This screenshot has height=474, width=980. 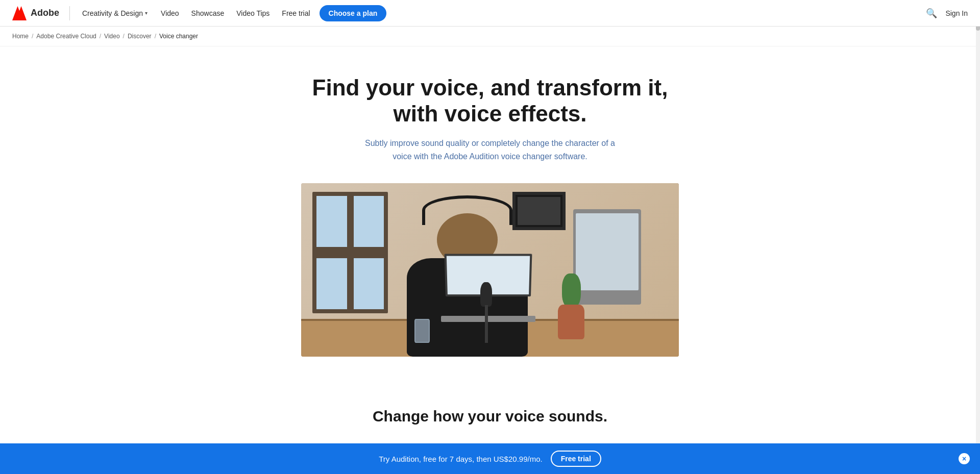 I want to click on scene-mic-head, so click(x=486, y=294).